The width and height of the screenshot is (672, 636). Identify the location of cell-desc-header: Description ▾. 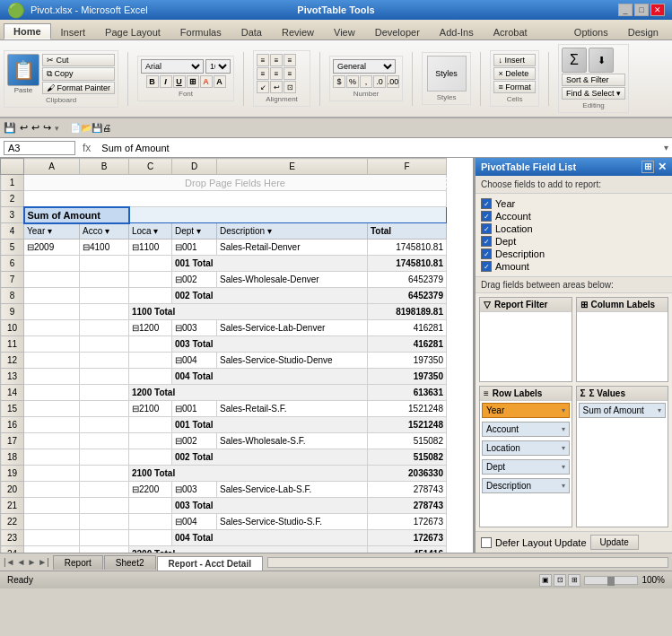
(292, 231).